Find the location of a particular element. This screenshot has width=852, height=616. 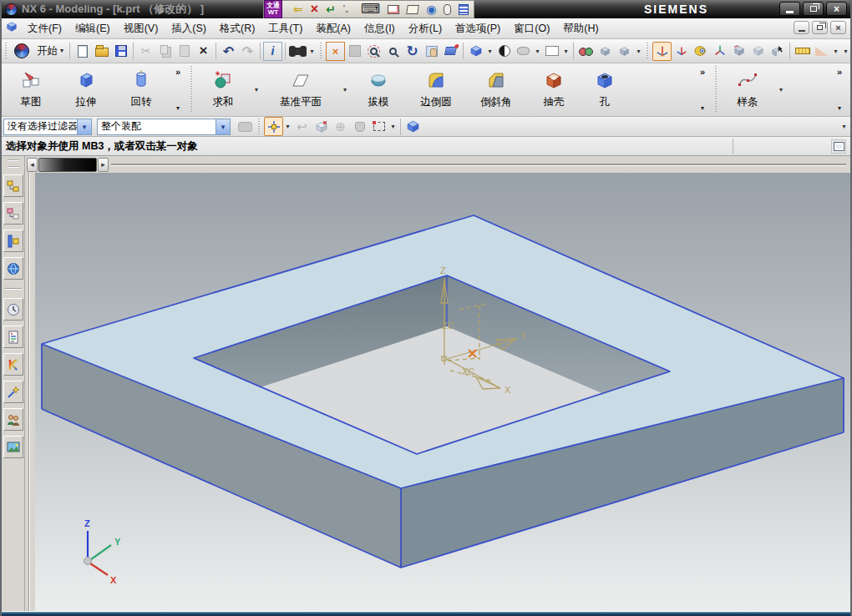

menu-analysis: 分析(L) is located at coordinates (425, 28).